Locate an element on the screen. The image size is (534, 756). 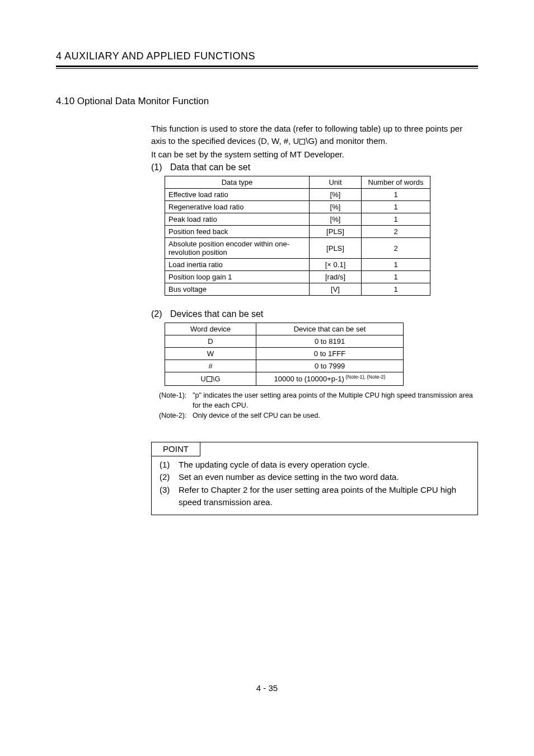
cell: 0 to 1FFF is located at coordinates (330, 354).